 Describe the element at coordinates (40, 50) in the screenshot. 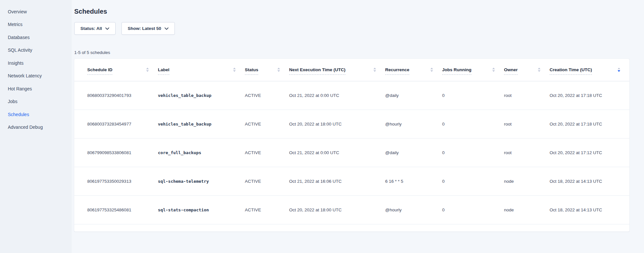

I see `sidebar-item-sql-activity: SQL Activity` at that location.